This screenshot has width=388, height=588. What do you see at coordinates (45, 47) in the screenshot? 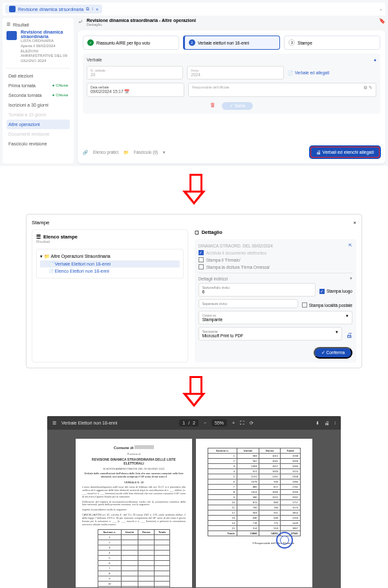
I see `sidebar-sub2: Aperta il 09/02/2024` at bounding box center [45, 47].